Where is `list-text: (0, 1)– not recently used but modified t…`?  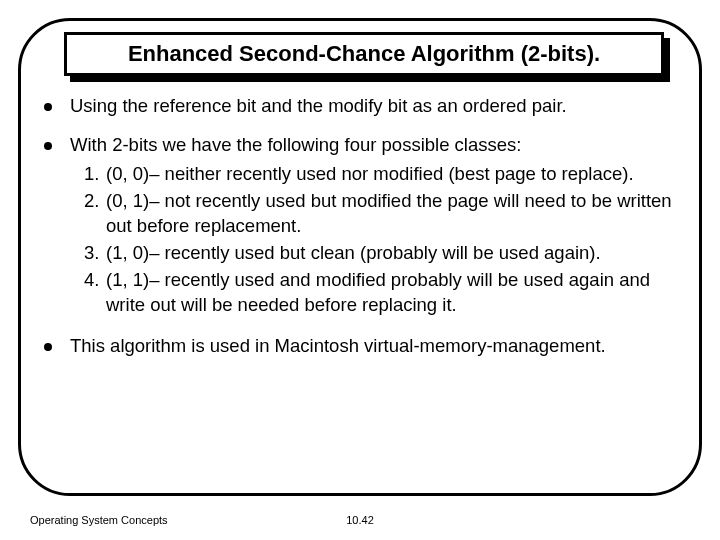
list-text: (0, 1)– not recently used but modified t… is located at coordinates (395, 214).